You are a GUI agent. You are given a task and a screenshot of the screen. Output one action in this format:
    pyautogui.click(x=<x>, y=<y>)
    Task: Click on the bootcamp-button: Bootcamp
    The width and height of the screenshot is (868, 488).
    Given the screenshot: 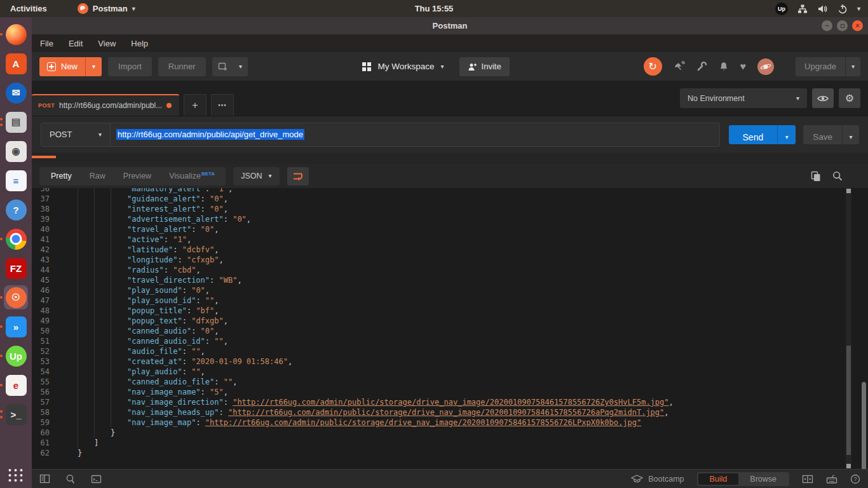 What is the action you would take?
    pyautogui.click(x=657, y=479)
    